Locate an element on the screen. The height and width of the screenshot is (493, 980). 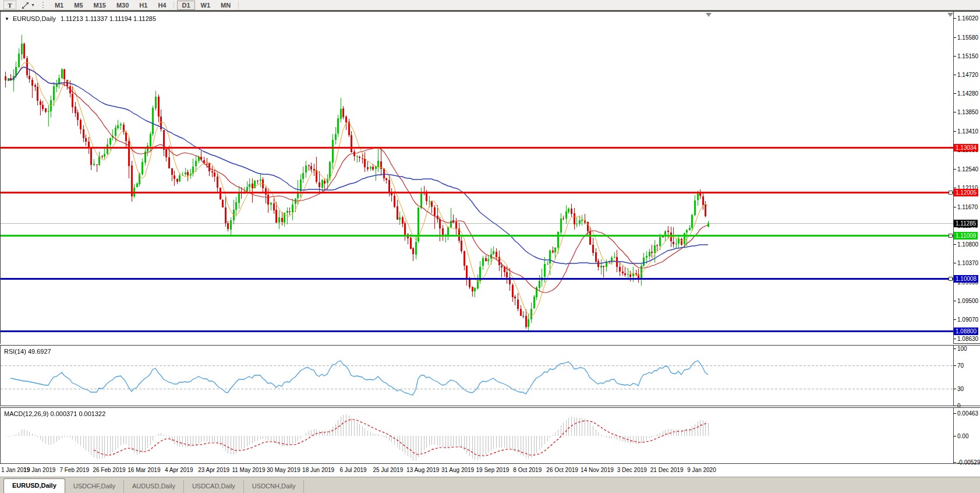
date-axis-label: 18 Jun 2019 is located at coordinates (318, 470).